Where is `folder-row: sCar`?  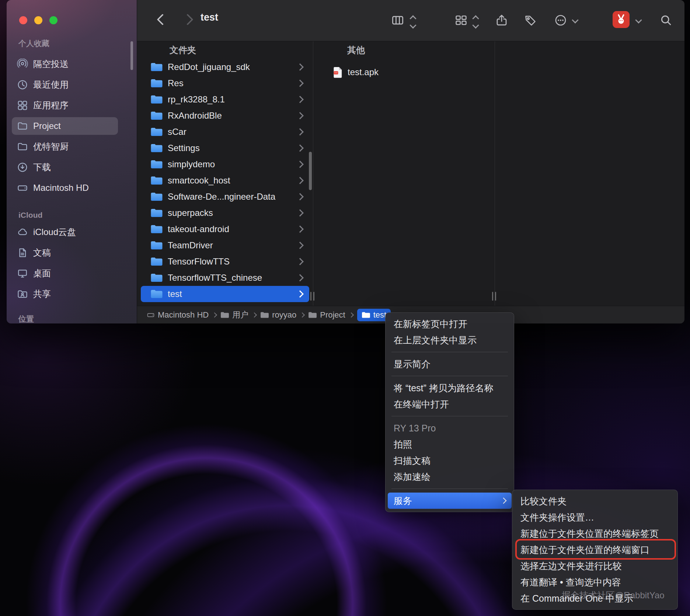
folder-row: sCar is located at coordinates (225, 132).